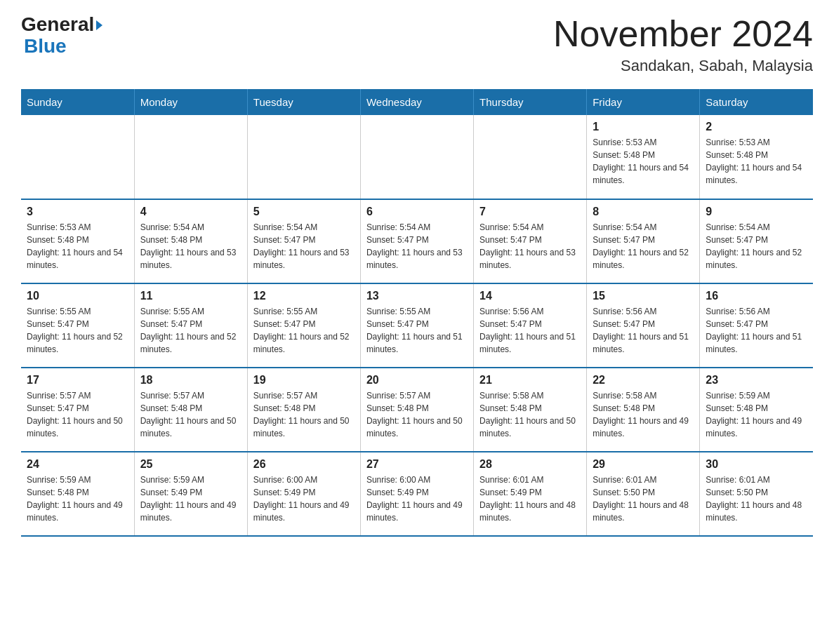 This screenshot has height=644, width=834. What do you see at coordinates (191, 241) in the screenshot?
I see `table-row: 4Sunrise: 5:54 AMSunset: 5:48 PMDaylight…` at bounding box center [191, 241].